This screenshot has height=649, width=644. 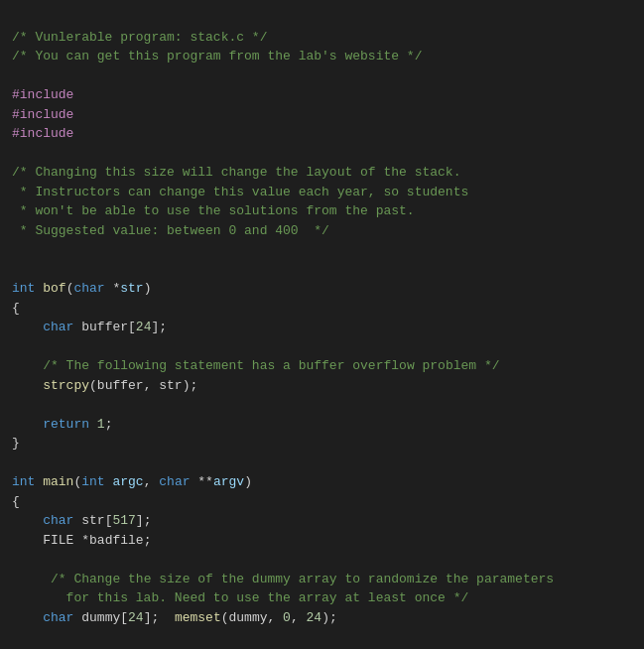 What do you see at coordinates (16, 443) in the screenshot?
I see `bof-brace-close: }` at bounding box center [16, 443].